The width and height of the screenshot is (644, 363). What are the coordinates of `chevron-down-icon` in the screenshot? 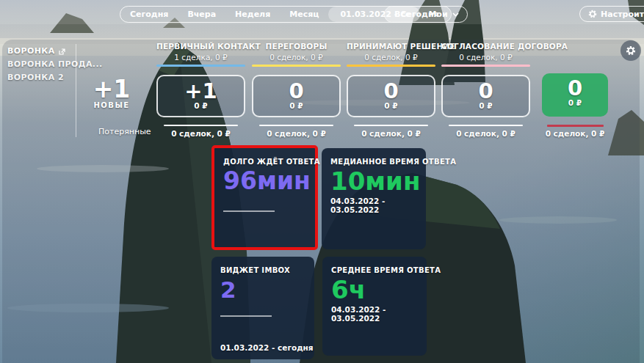 It's located at (455, 15).